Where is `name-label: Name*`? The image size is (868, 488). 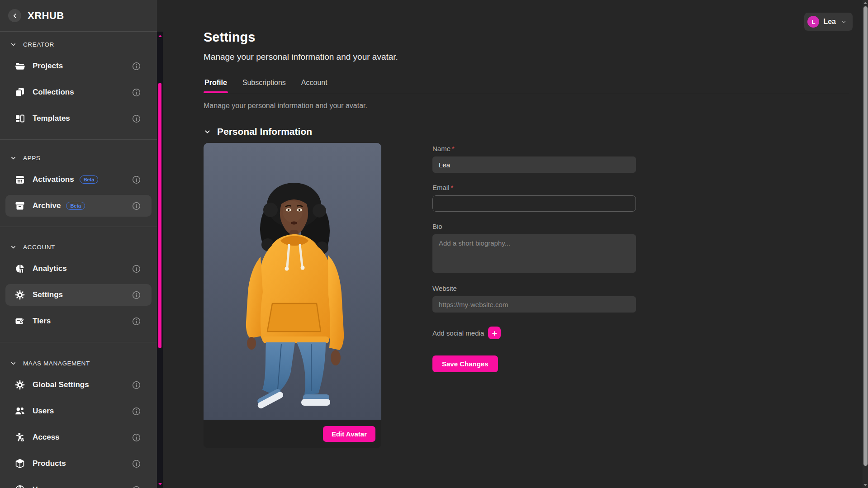 name-label: Name* is located at coordinates (534, 148).